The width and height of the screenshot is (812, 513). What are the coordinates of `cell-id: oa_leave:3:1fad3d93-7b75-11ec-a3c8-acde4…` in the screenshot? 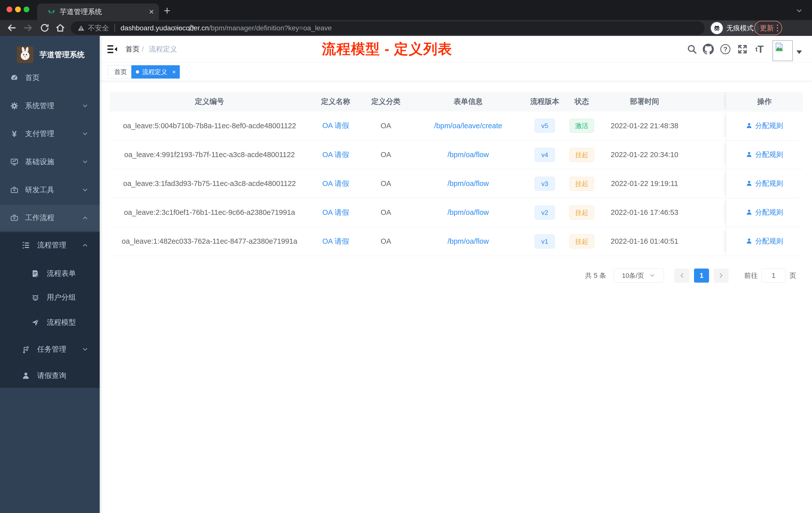 It's located at (209, 184).